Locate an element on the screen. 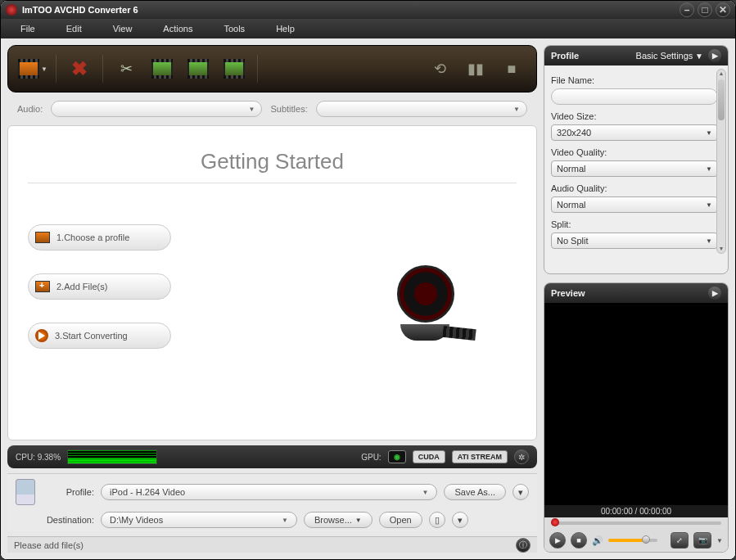 The height and width of the screenshot is (560, 736). clip-button: ✂ is located at coordinates (126, 69).